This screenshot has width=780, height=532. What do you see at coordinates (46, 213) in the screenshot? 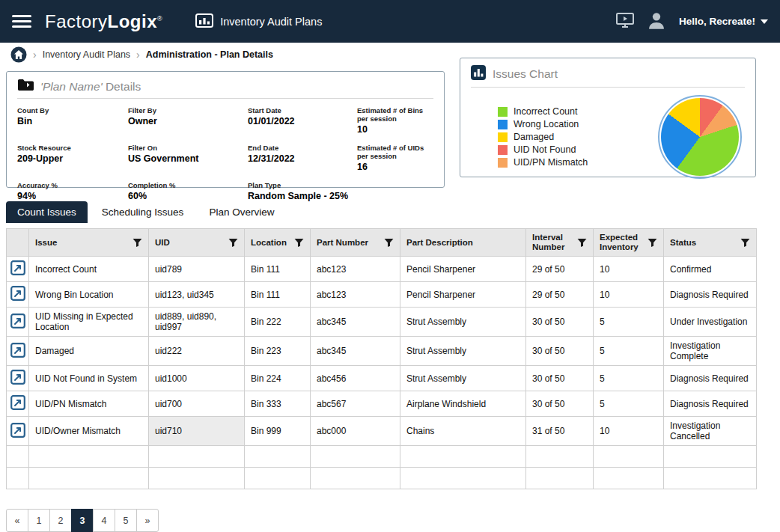
I see `tab-count-issues: Count Issues` at bounding box center [46, 213].